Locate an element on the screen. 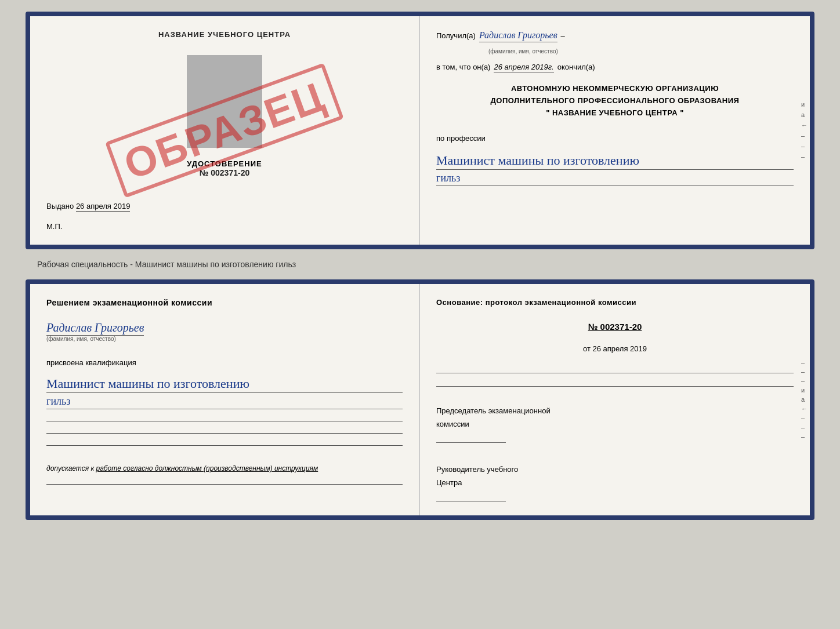  recipient-name: Радислав Григорьев is located at coordinates (519, 36).